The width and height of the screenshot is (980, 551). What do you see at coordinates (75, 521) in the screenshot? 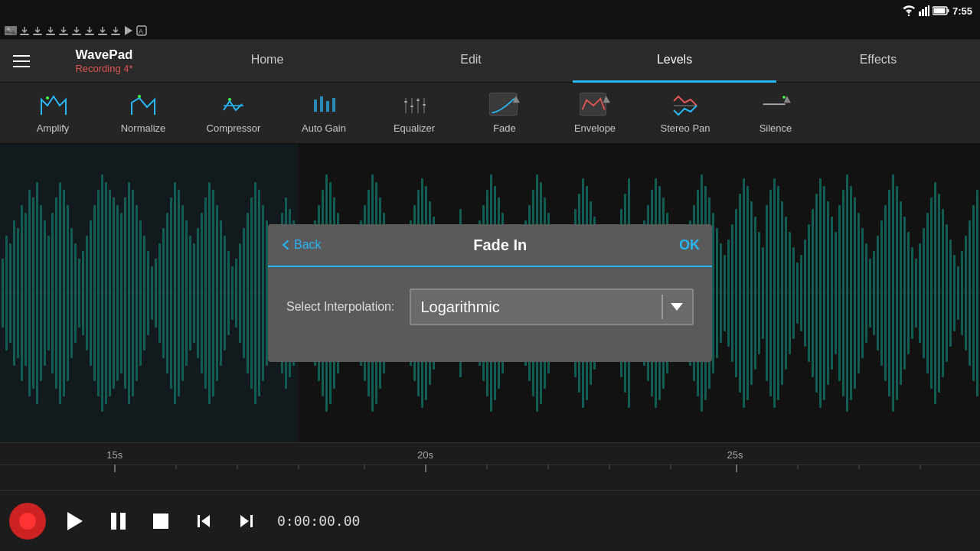
I see `play-button` at bounding box center [75, 521].